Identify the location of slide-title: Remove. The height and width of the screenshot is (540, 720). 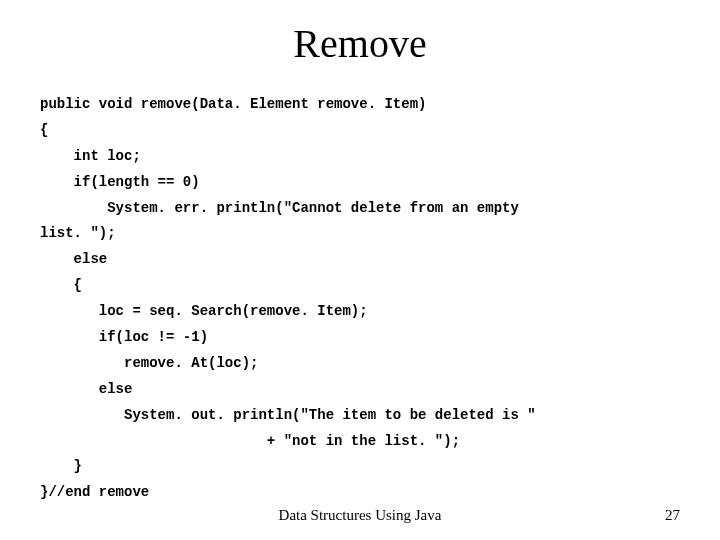
(360, 44).